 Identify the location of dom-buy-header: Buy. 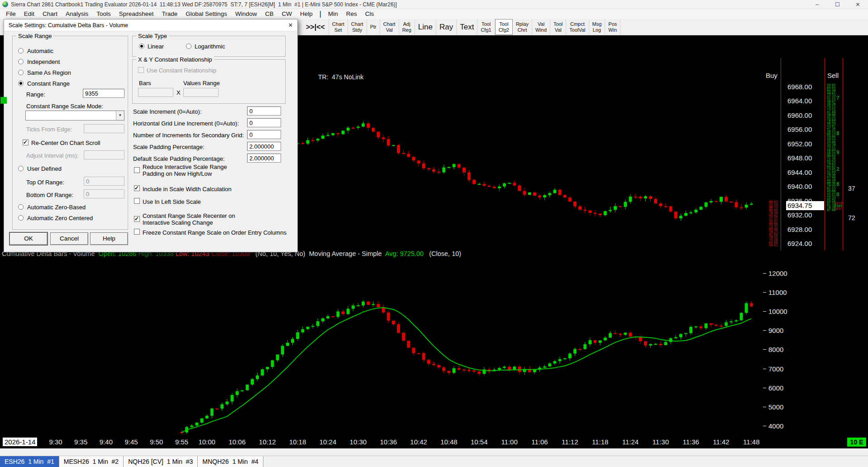
(772, 75).